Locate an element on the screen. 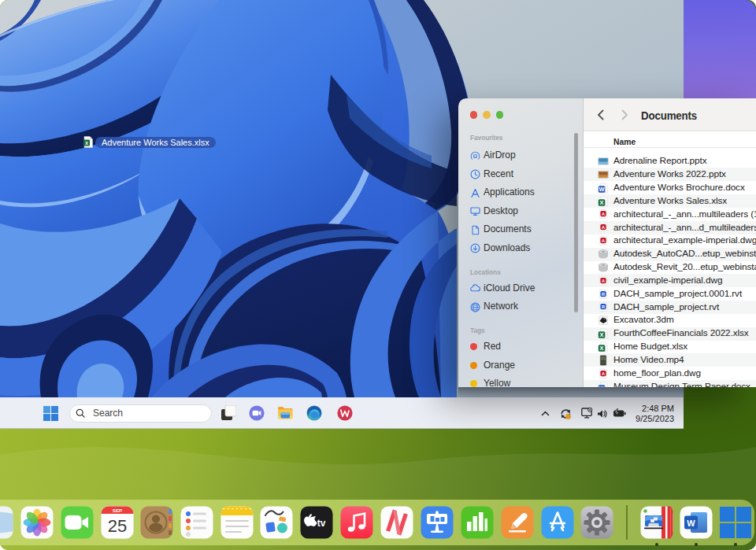 The height and width of the screenshot is (550, 756). svg-text: x is located at coordinates (87, 143).